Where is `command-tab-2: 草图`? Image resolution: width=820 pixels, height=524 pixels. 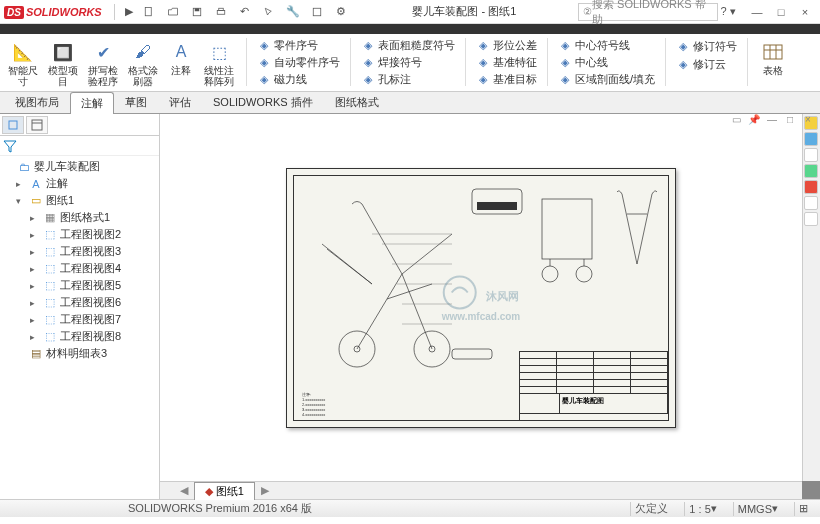
command-tab-2: 草图 is located at coordinates (136, 102).